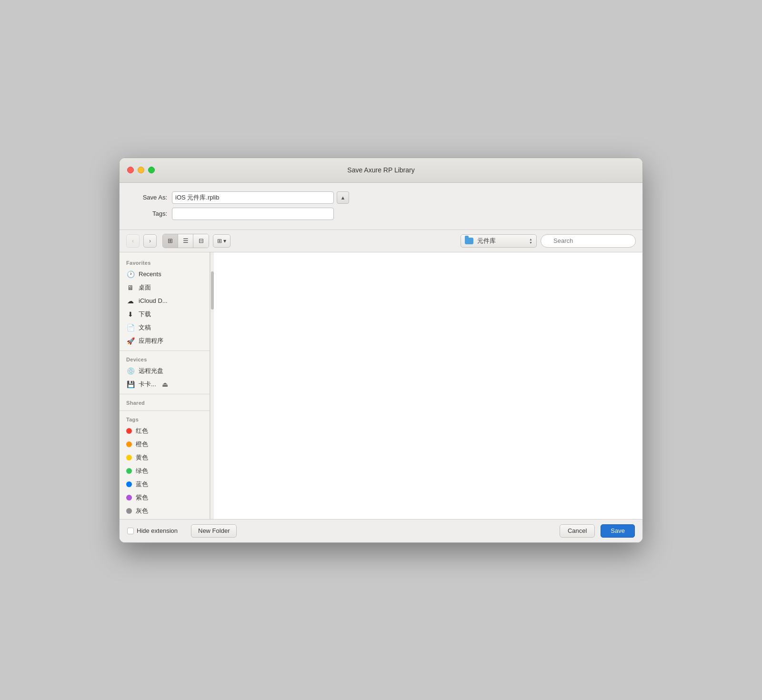 The height and width of the screenshot is (700, 762). I want to click on icloud-label: iCloud D..., so click(153, 301).